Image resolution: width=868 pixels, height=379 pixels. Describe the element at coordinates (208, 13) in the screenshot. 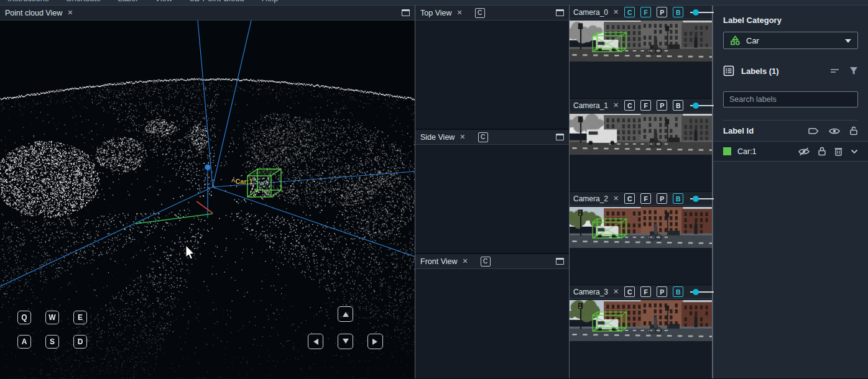

I see `point-cloud-header: Point cloud View ✕` at that location.